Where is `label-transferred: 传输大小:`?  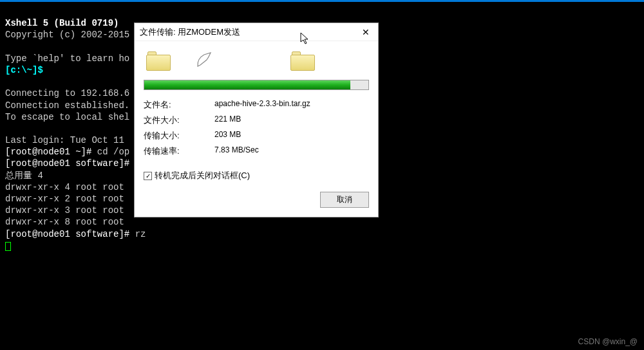
label-transferred: 传输大小: is located at coordinates (173, 136).